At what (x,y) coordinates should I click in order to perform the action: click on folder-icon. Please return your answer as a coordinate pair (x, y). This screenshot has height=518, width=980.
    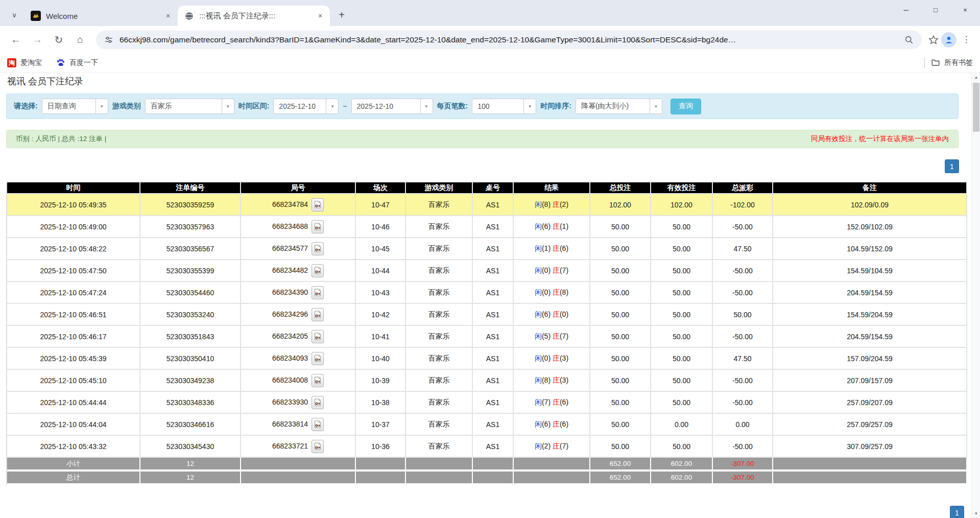
    Looking at the image, I should click on (936, 63).